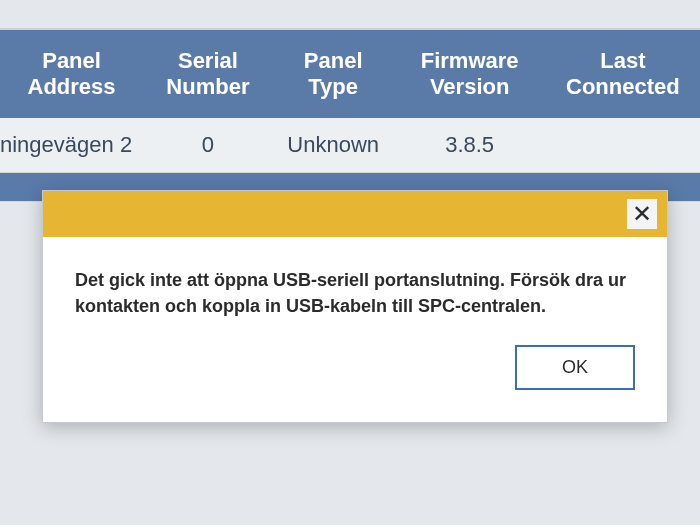  Describe the element at coordinates (470, 74) in the screenshot. I see `col-firmware-version: Firmware Version` at that location.